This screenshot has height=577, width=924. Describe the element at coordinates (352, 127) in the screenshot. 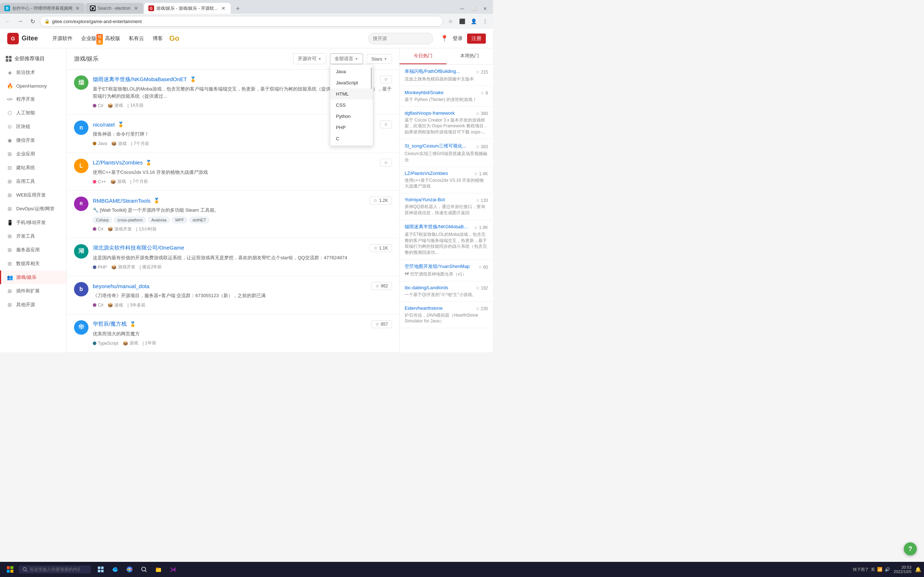

I see `lang-option-php: PHP` at that location.